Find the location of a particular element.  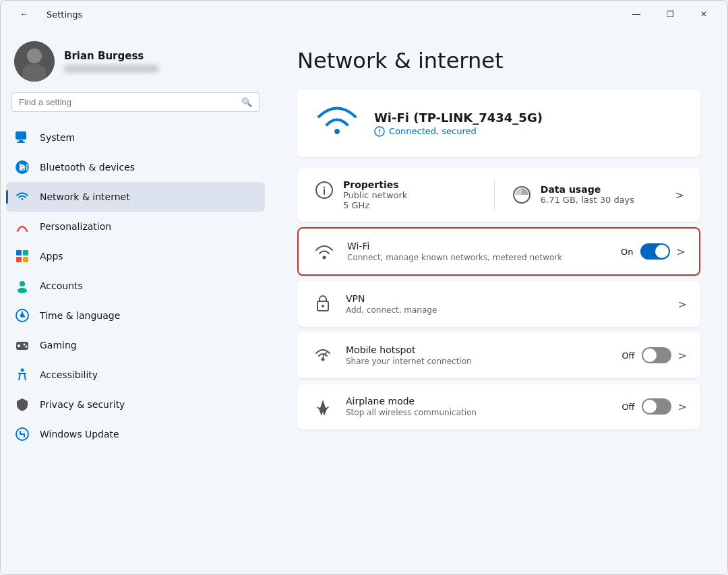

sidebar-item-accessibility: Accessibility is located at coordinates (135, 375).